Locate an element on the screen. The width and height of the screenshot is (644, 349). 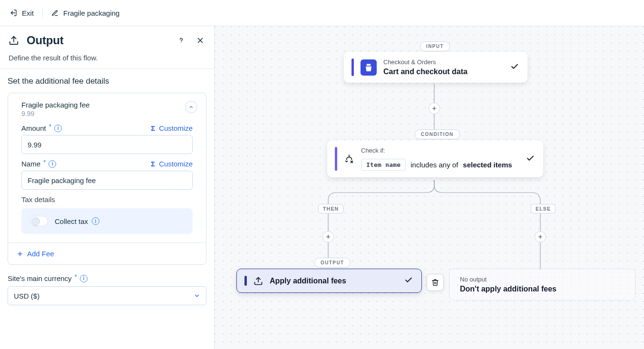
divider is located at coordinates (43, 13).